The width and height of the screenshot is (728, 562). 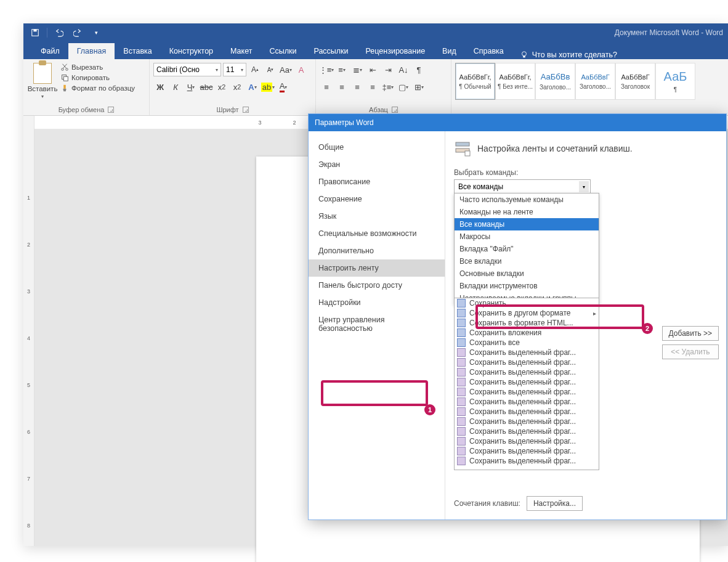 I want to click on tab-view: Вид, so click(x=450, y=51).